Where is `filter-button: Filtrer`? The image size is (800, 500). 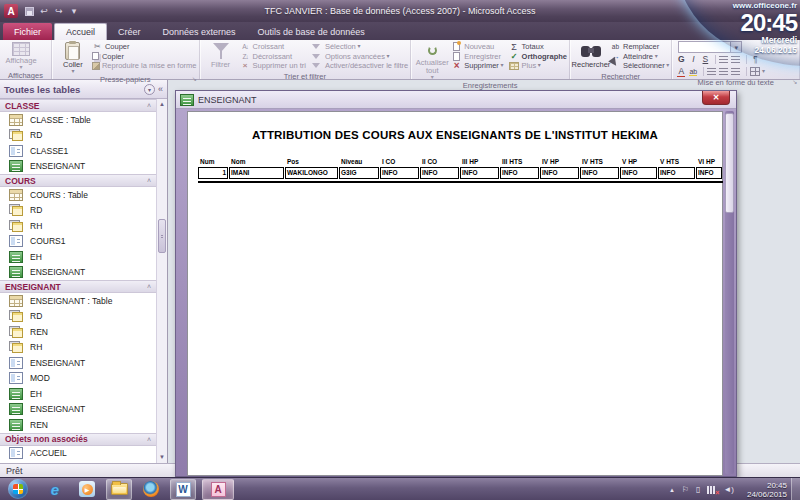 filter-button: Filtrer is located at coordinates (221, 55).